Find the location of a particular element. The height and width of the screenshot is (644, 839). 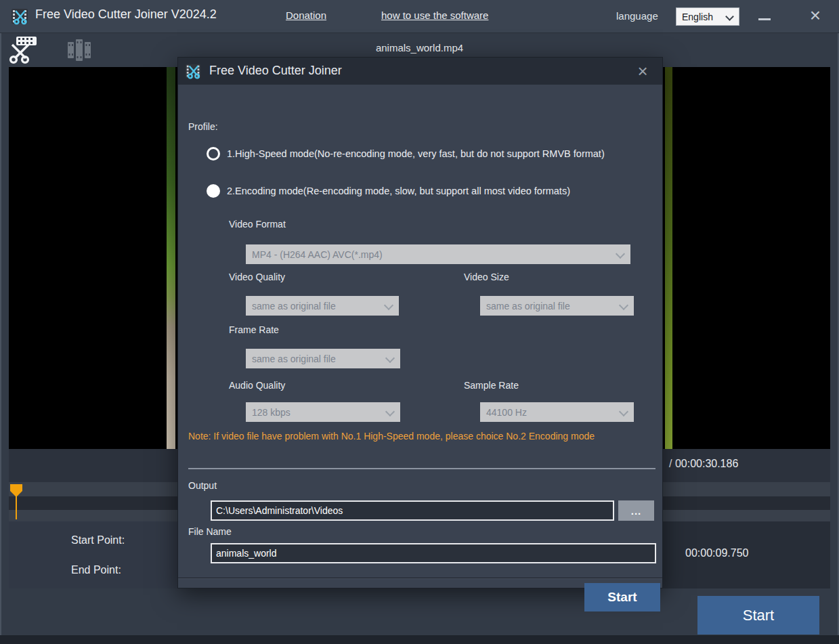

mode-note: Note: If video file have problem with No… is located at coordinates (424, 436).